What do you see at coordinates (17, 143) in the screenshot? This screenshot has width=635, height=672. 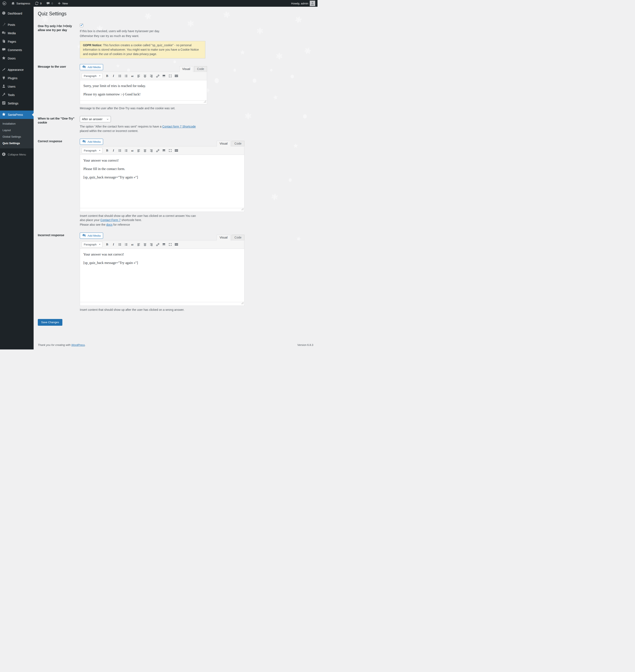 I see `submenu-item-quiz-settings: Quiz Settings` at bounding box center [17, 143].